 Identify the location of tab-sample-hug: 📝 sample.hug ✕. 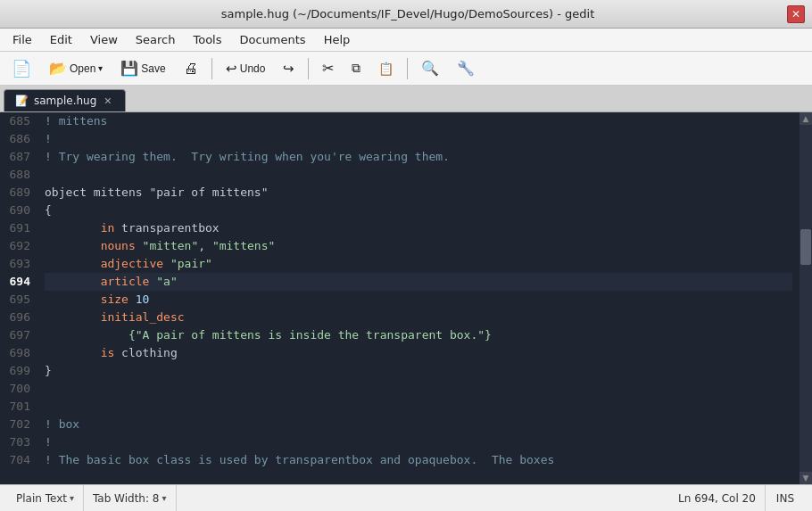
(64, 100).